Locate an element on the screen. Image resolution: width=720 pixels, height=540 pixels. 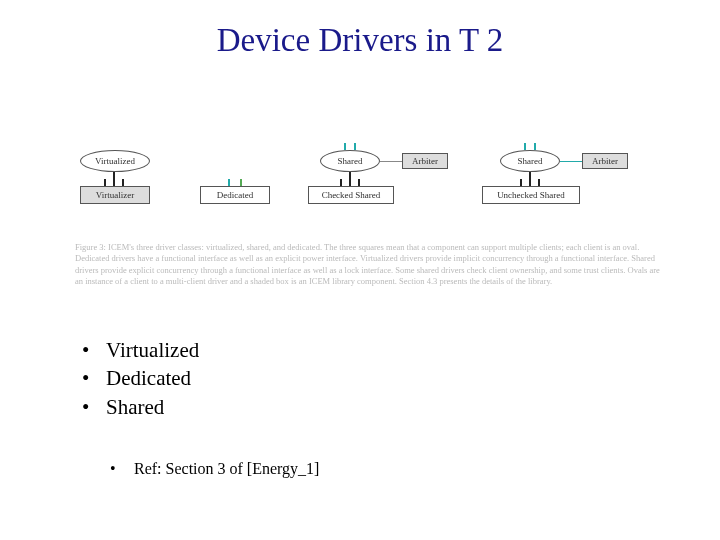
oval-shared-1-label: Shared is located at coordinates (350, 161).